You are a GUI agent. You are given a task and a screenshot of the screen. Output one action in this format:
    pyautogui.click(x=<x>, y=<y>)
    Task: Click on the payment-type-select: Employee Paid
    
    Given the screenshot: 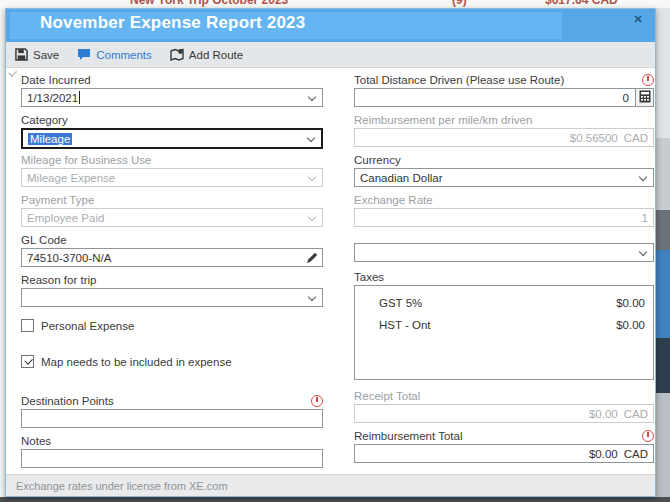 What is the action you would take?
    pyautogui.click(x=172, y=218)
    